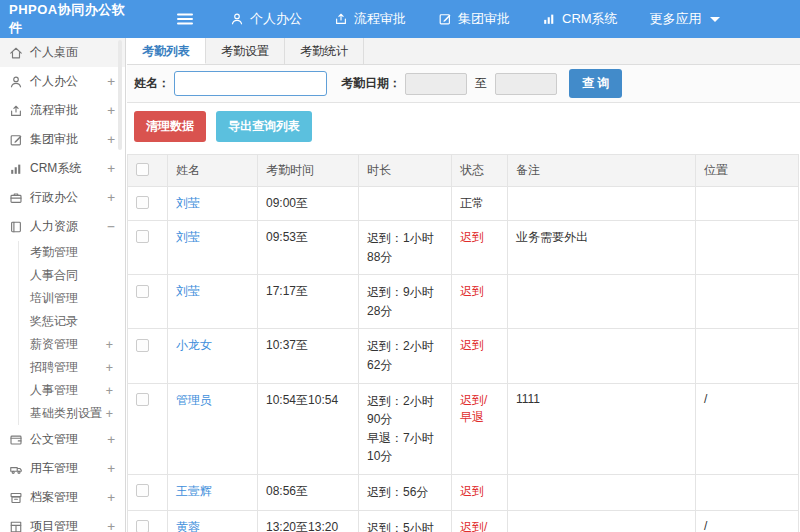 The image size is (800, 532). Describe the element at coordinates (62, 110) in the screenshot. I see `sidebar-item-3: 流程审批 +` at that location.